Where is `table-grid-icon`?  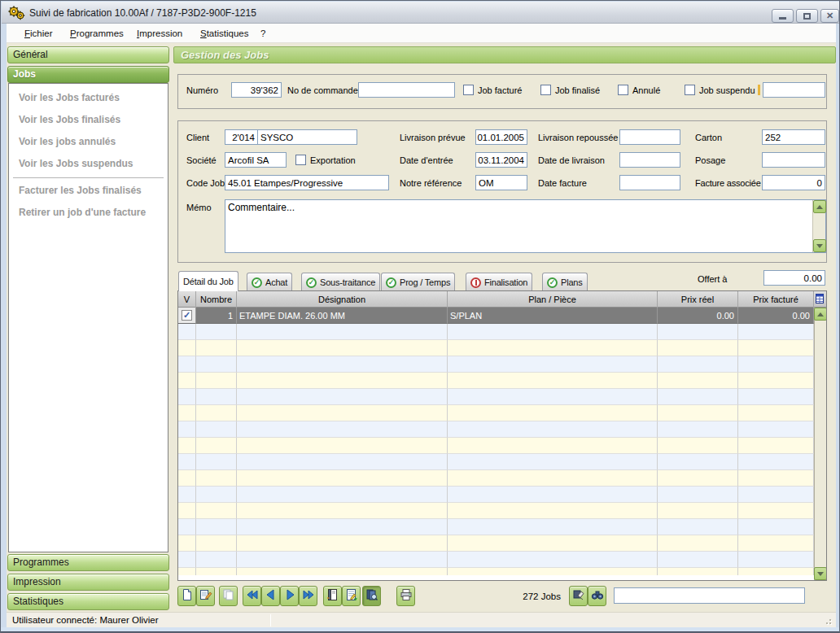
table-grid-icon is located at coordinates (820, 299).